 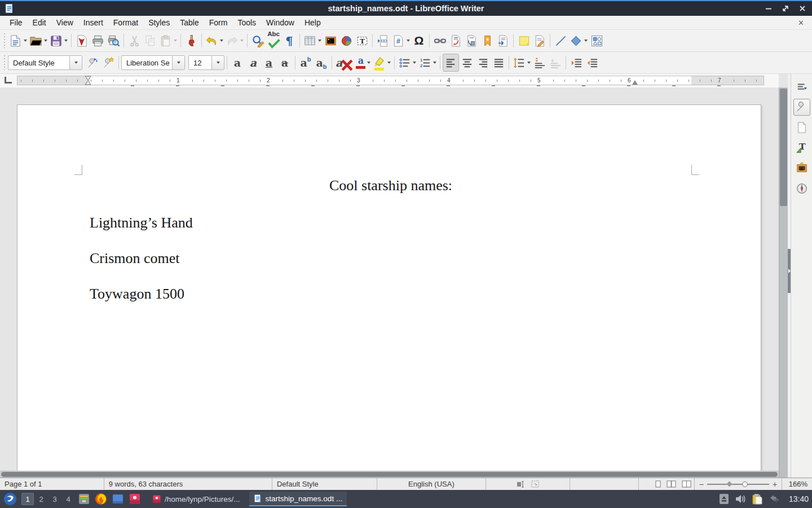 I want to click on menu-window: Window, so click(x=280, y=23).